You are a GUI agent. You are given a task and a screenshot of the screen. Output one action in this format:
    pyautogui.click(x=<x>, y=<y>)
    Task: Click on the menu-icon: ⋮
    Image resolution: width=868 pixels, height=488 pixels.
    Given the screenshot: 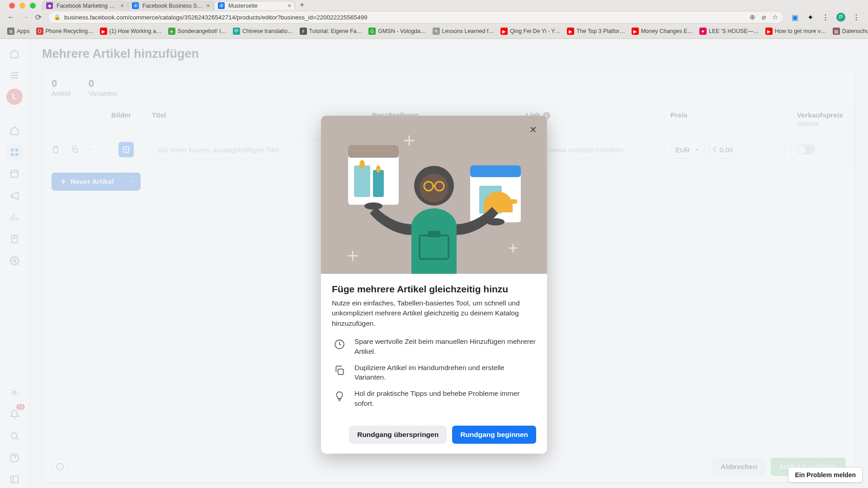 What is the action you would take?
    pyautogui.click(x=856, y=17)
    